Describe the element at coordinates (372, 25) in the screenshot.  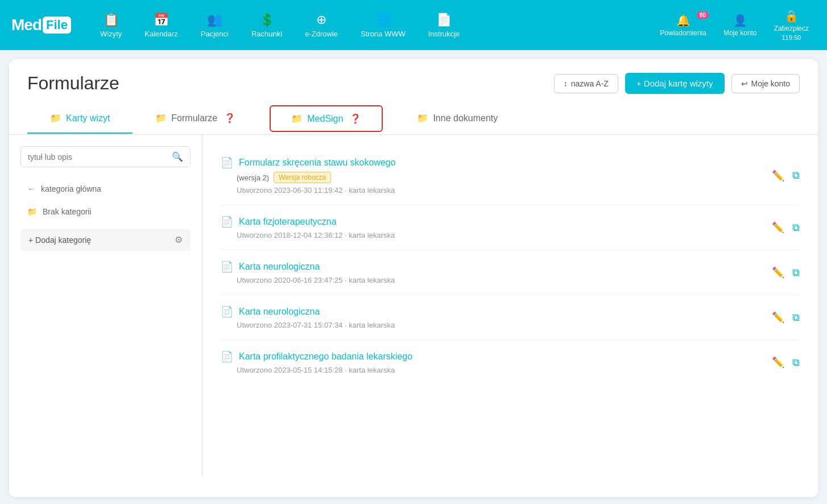
I see `main-nav: 📋 Wizyty 📅 Kalendarz 👥 Pacjenci 💲 Rachun…` at that location.